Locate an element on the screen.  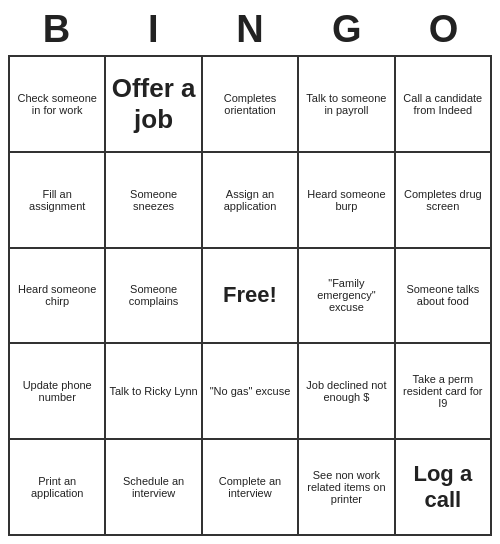
letter-b: B is located at coordinates (56, 30).